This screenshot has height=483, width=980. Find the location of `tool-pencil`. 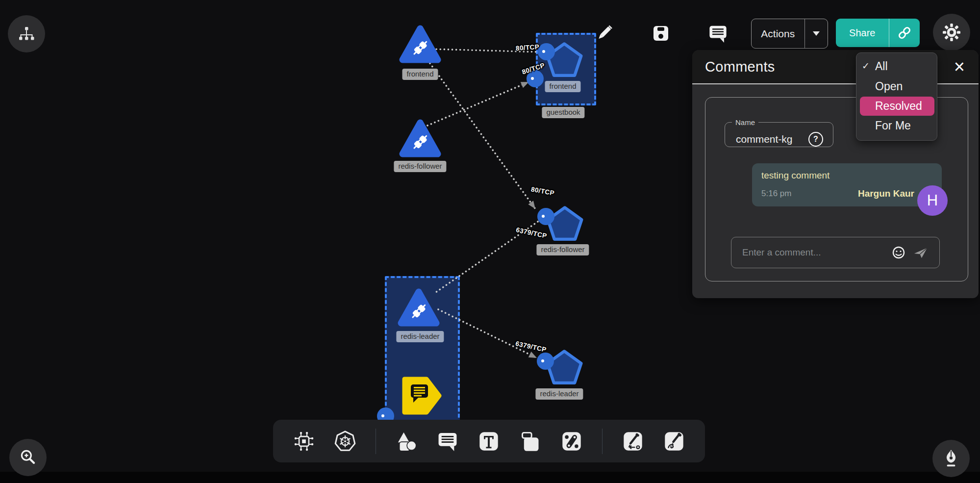

tool-pencil is located at coordinates (674, 441).